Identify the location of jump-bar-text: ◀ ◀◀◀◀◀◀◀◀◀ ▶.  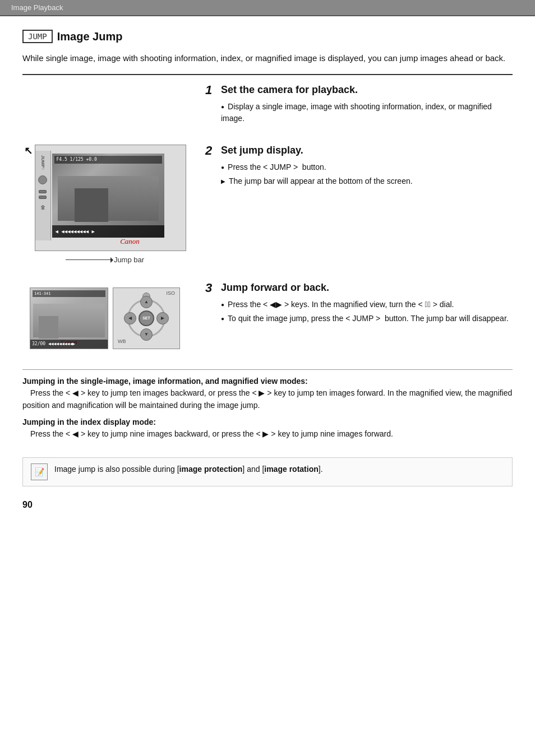
(75, 231).